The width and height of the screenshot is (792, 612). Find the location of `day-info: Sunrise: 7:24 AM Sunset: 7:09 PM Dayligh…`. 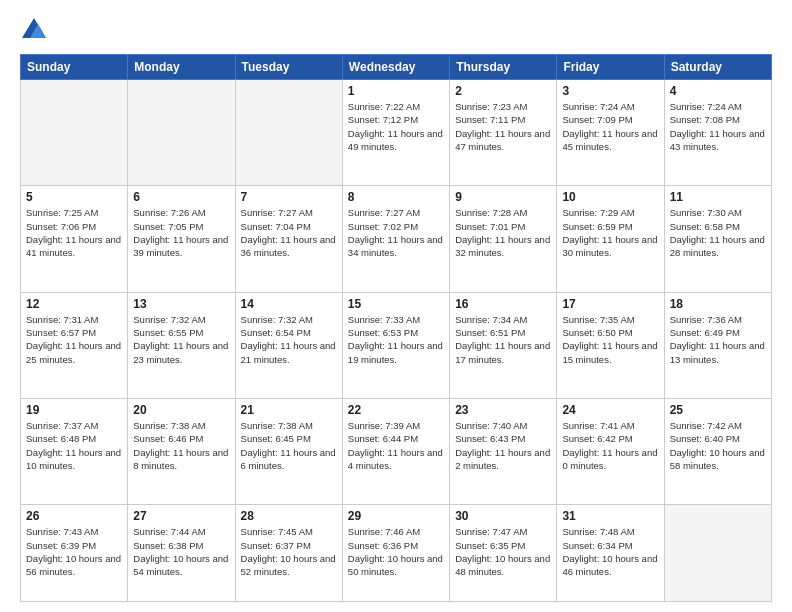

day-info: Sunrise: 7:24 AM Sunset: 7:09 PM Dayligh… is located at coordinates (610, 126).